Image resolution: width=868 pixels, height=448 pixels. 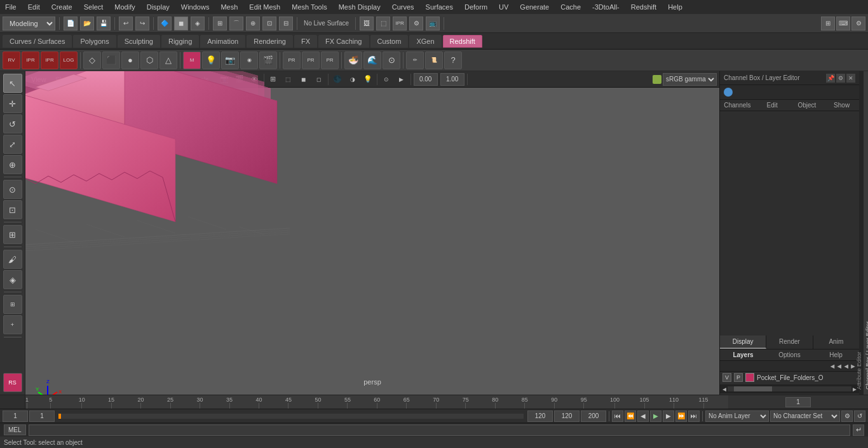 What do you see at coordinates (126, 24) in the screenshot?
I see `undo-btn: ↩` at bounding box center [126, 24].